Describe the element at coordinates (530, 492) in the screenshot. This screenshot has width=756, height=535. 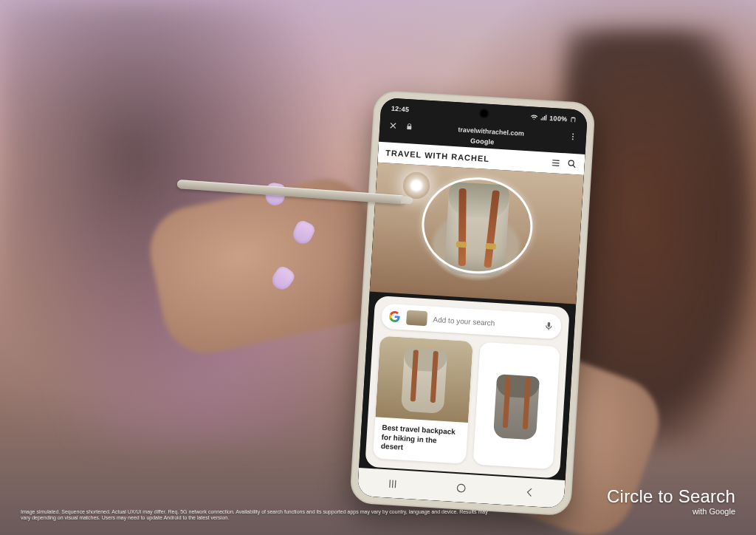
I see `nav-back-button` at that location.